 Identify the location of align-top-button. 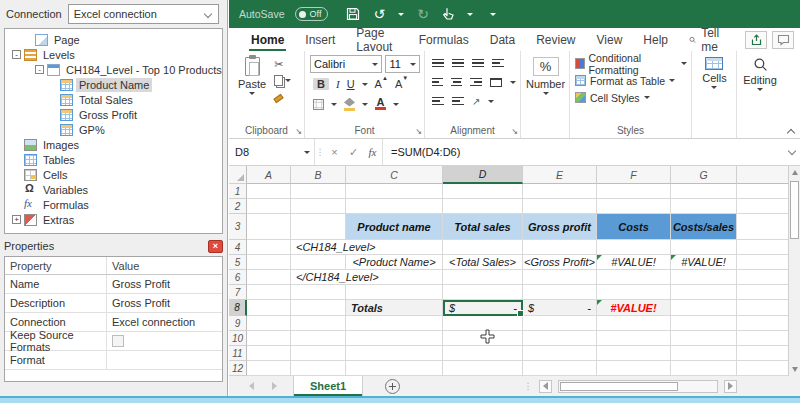
(438, 64).